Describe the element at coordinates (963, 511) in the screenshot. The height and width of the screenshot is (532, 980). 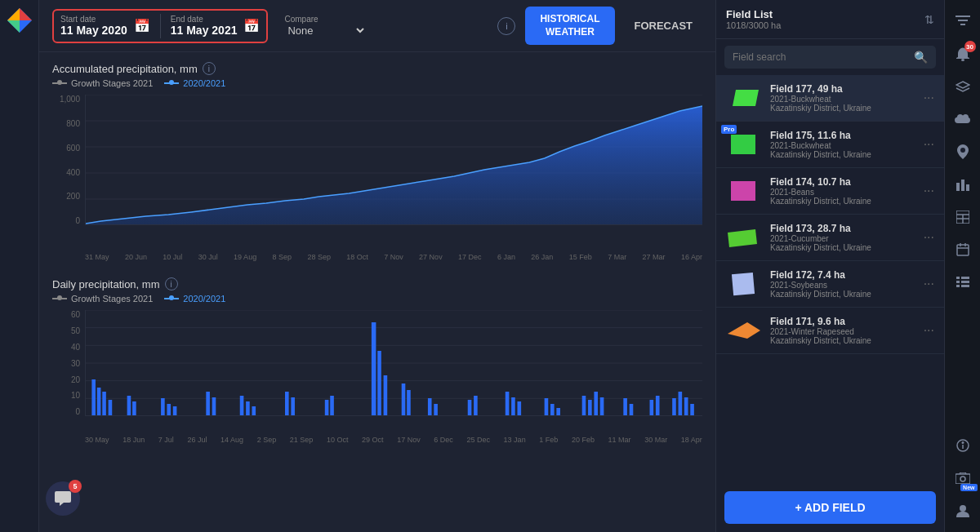
I see `user-icon` at that location.